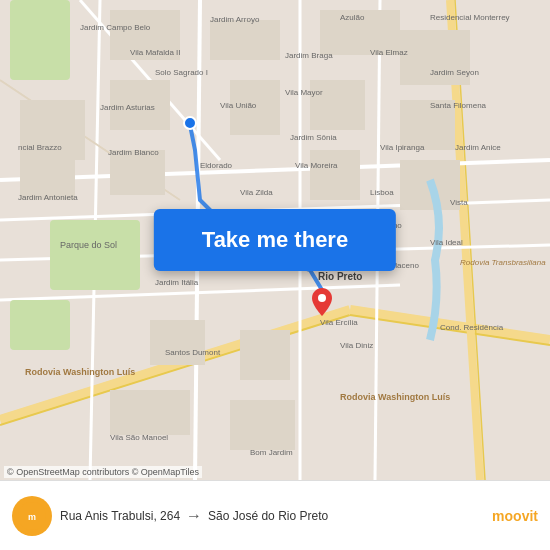 This screenshot has height=550, width=550. What do you see at coordinates (128, 108) in the screenshot?
I see `svg-text: Jardim Asturias` at bounding box center [128, 108].